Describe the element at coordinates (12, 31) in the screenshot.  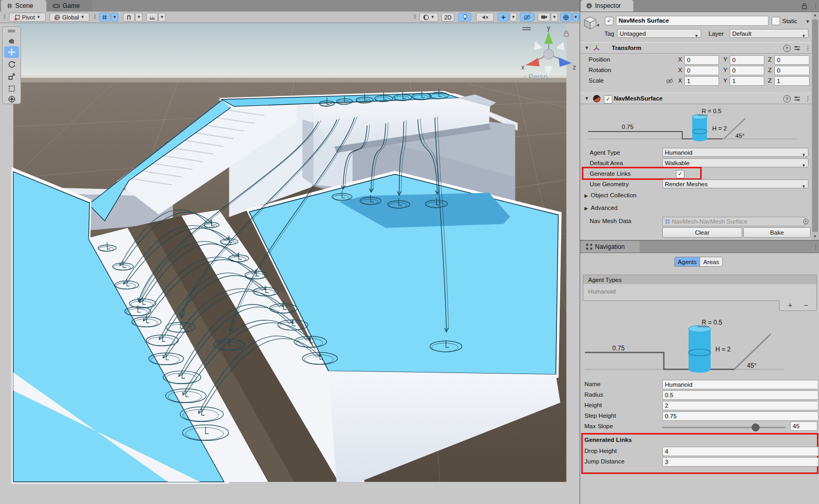
I see `tools-handle-icon` at that location.